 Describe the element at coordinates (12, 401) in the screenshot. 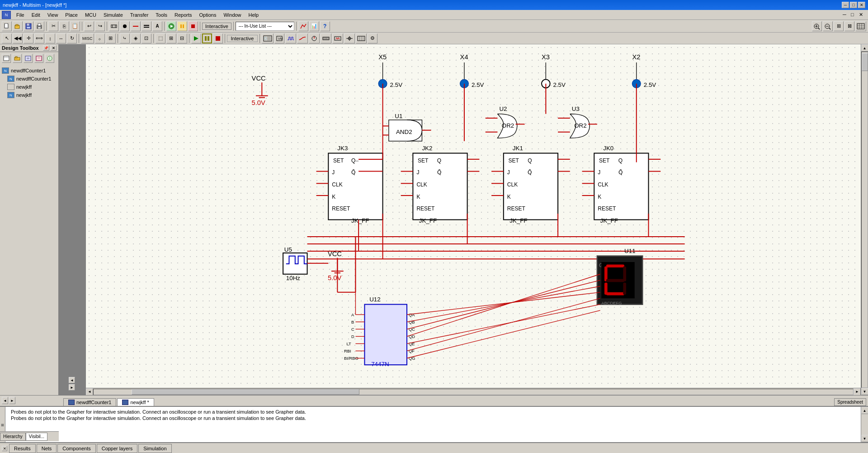

I see `tab-scroll-right: ►` at that location.